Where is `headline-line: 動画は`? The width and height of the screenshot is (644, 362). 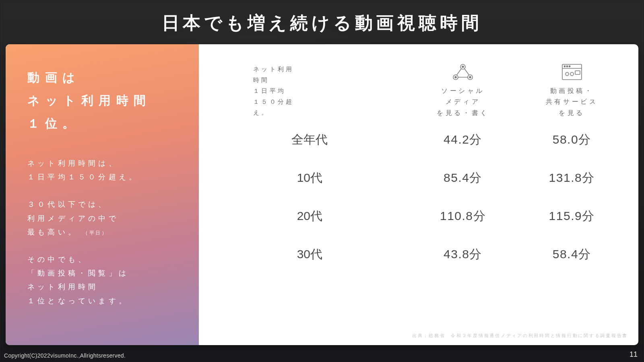
headline-line: 動画は is located at coordinates (54, 77).